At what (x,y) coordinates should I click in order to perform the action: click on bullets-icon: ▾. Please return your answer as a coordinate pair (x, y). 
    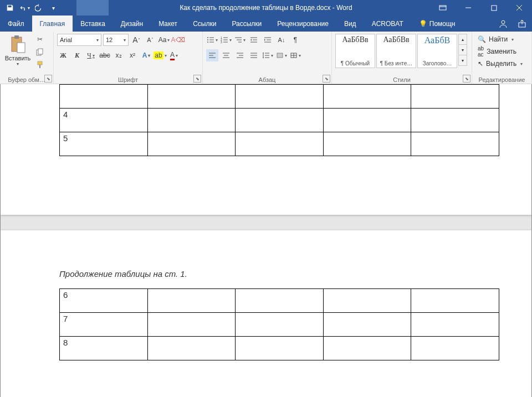
    Looking at the image, I should click on (212, 40).